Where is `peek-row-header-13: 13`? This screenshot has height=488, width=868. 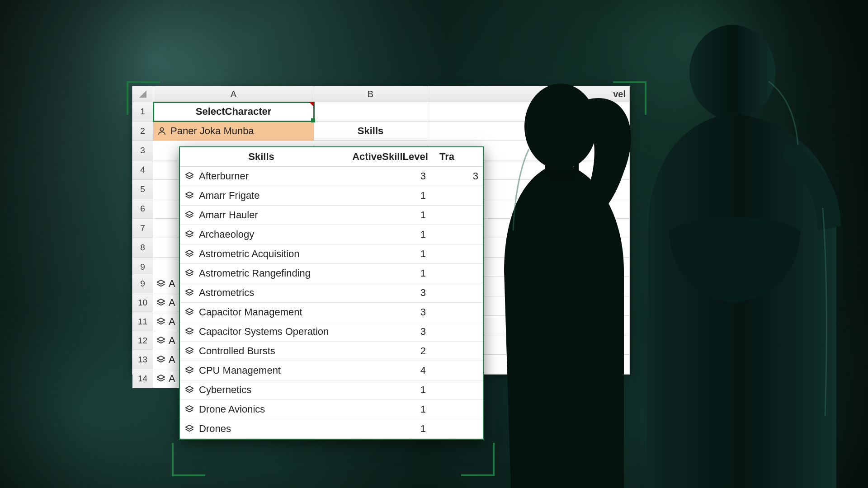 peek-row-header-13: 13 is located at coordinates (143, 360).